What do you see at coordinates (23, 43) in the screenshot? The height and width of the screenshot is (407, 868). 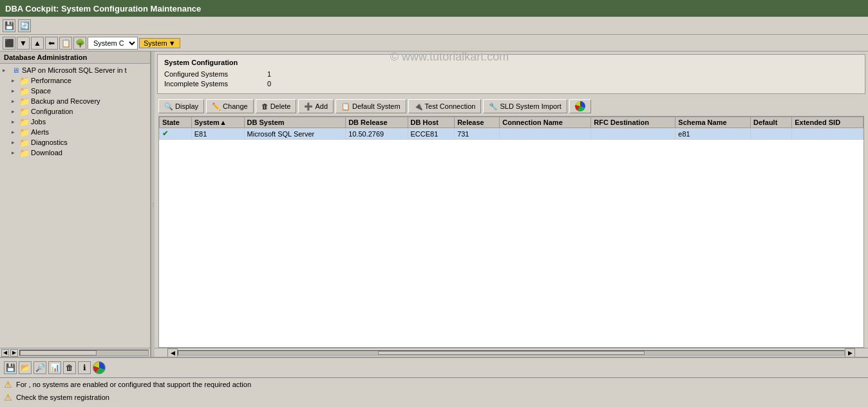 I see `toolbar-nav1-icon: ▼` at bounding box center [23, 43].